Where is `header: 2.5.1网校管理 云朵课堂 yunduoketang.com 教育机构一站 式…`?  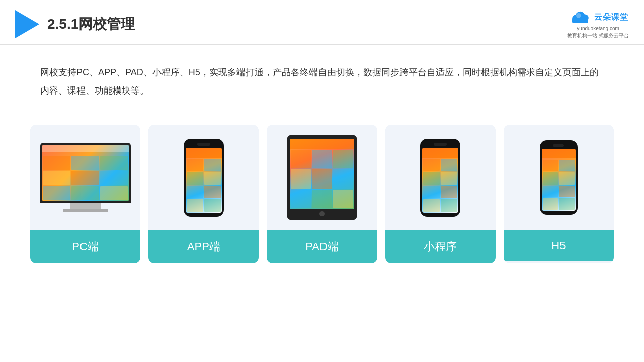 header: 2.5.1网校管理 云朵课堂 yunduoketang.com 教育机构一站 式… is located at coordinates (322, 23).